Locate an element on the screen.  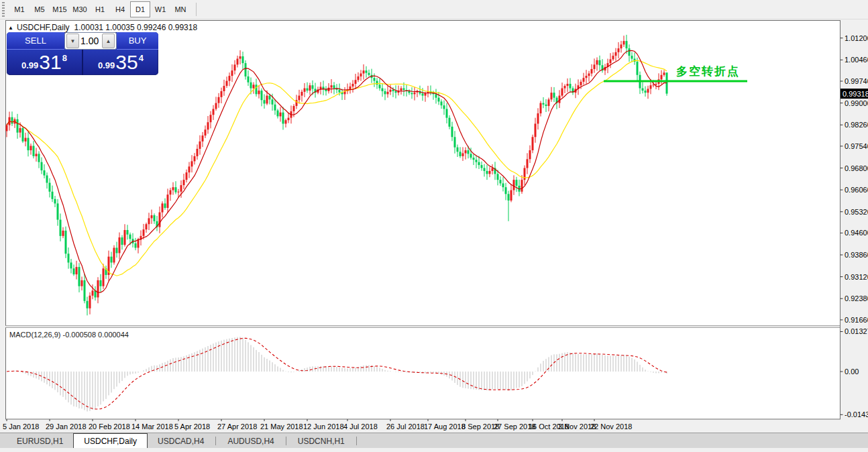
date-tick-label: 5 Apr 2018 is located at coordinates (192, 427).